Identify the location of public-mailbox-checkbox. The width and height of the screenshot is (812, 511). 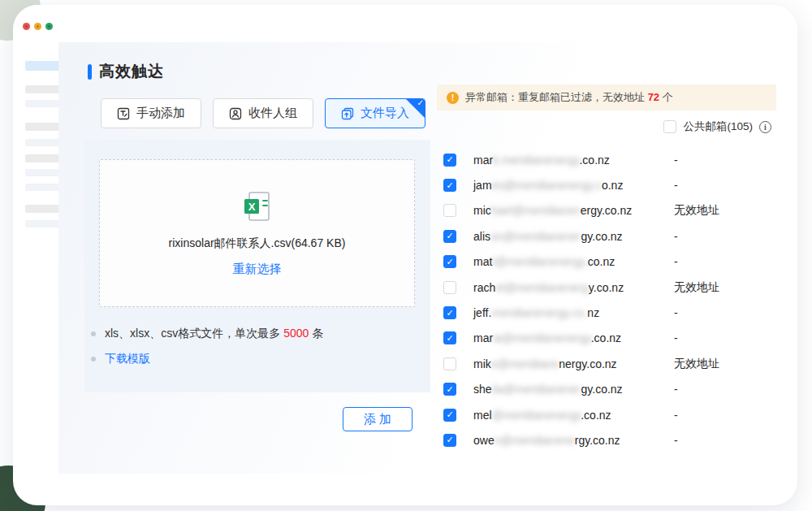
(670, 127).